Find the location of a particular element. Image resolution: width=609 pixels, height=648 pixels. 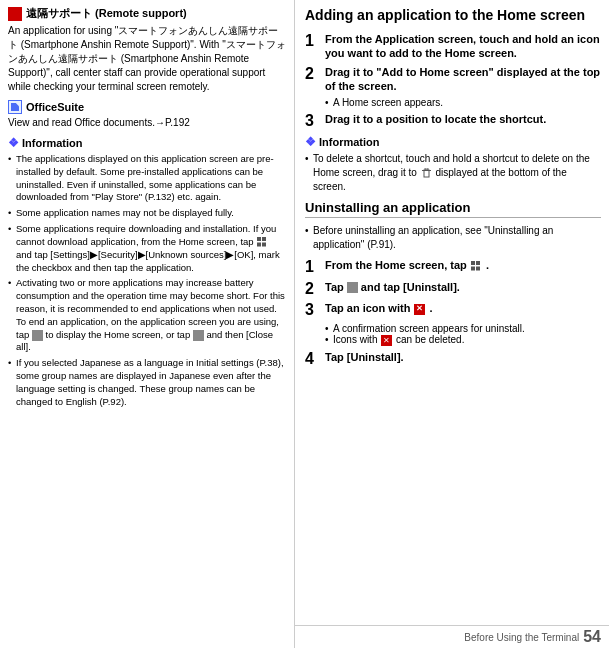

section-title: Adding an application to the Home screen is located at coordinates (453, 15).